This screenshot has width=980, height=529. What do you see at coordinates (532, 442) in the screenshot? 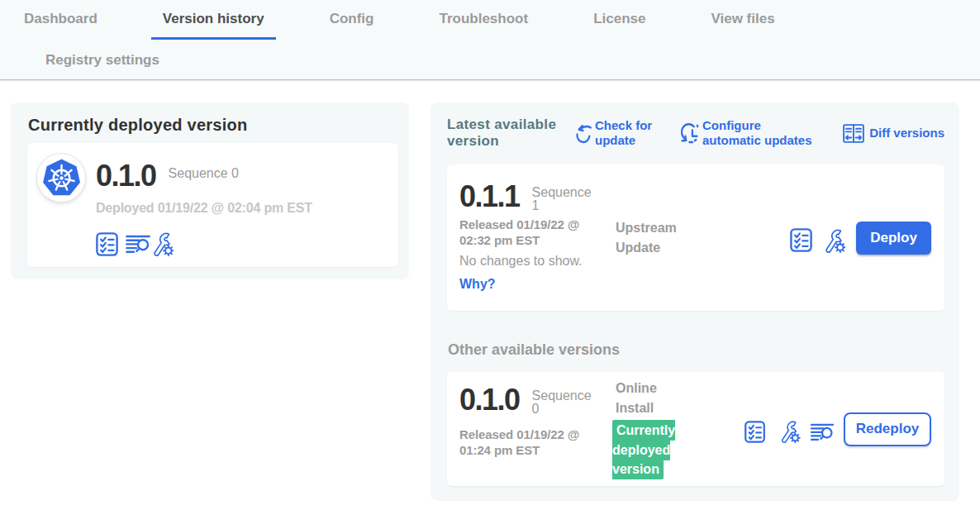
I see `other-released-timestamp: Released 01/19/22 @ 01:24 pm EST` at bounding box center [532, 442].